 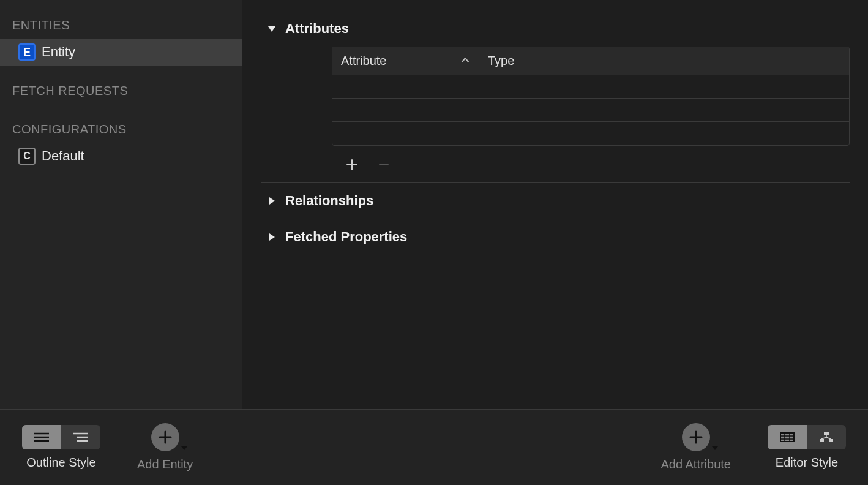 What do you see at coordinates (807, 437) in the screenshot?
I see `editor-style-segmented` at bounding box center [807, 437].